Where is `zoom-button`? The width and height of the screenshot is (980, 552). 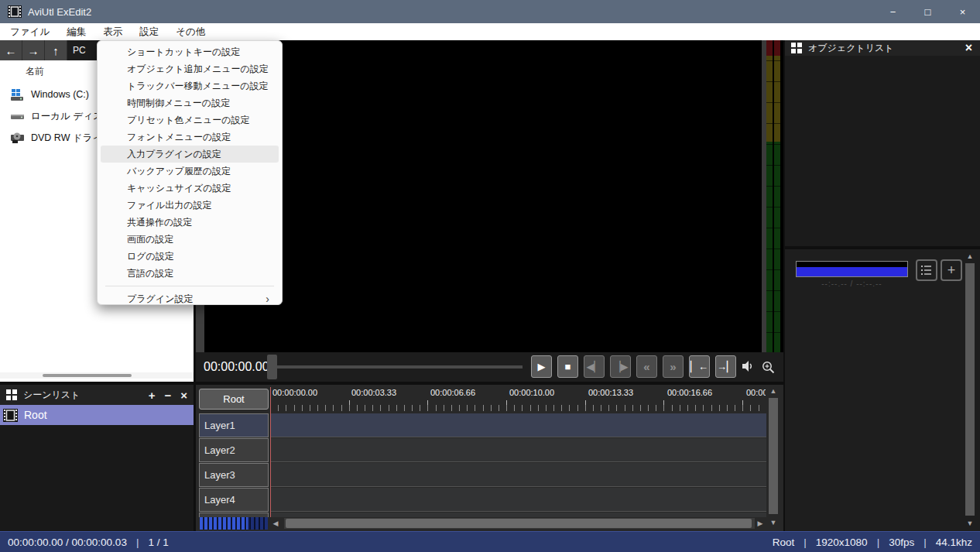 zoom-button is located at coordinates (768, 367).